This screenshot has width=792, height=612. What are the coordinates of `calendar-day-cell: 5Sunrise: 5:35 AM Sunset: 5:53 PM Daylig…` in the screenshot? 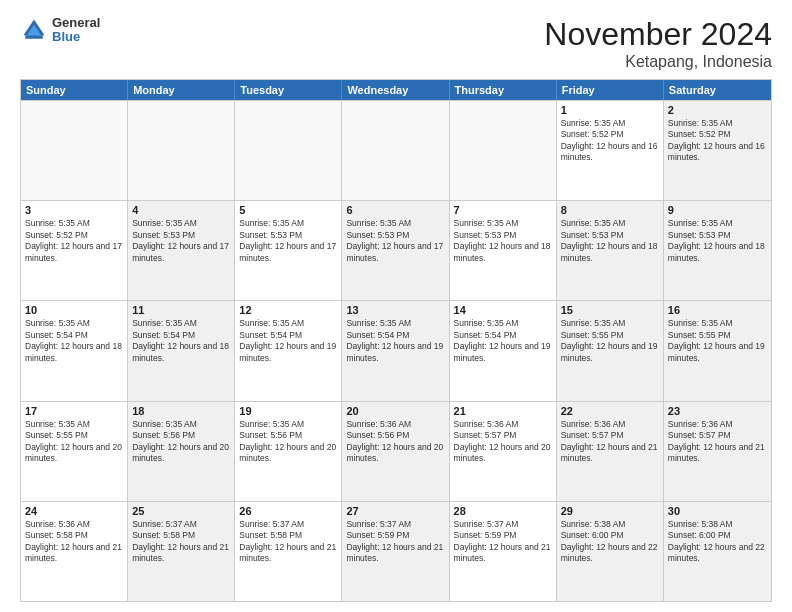 It's located at (288, 250).